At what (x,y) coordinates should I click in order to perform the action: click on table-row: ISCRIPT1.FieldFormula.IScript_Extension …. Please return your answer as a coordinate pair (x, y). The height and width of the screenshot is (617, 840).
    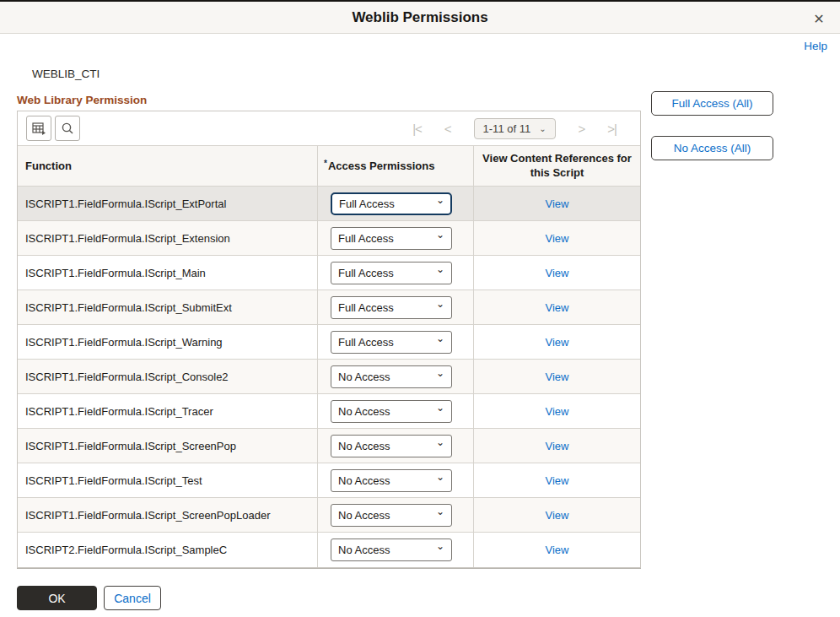
    Looking at the image, I should click on (329, 238).